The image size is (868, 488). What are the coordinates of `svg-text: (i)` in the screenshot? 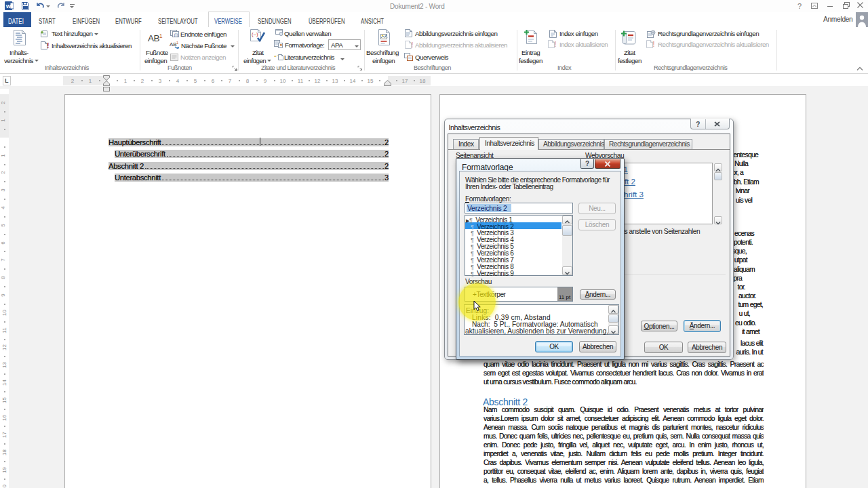 It's located at (176, 35).